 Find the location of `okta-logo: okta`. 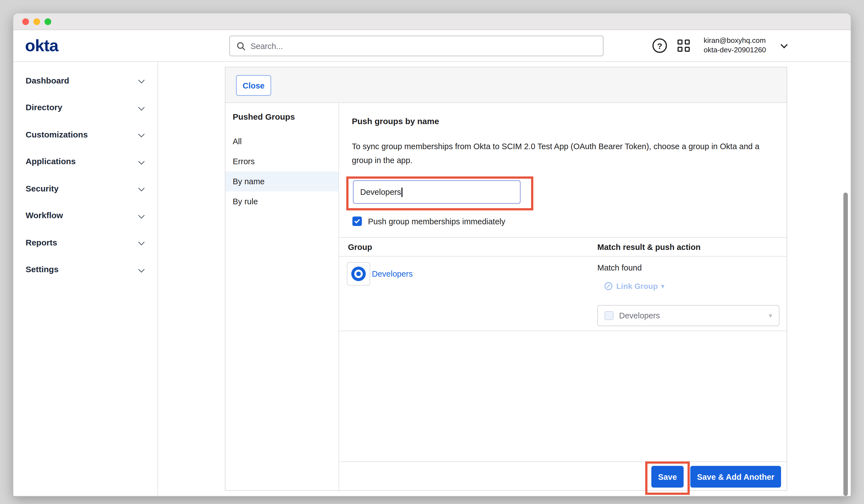

okta-logo: okta is located at coordinates (42, 46).